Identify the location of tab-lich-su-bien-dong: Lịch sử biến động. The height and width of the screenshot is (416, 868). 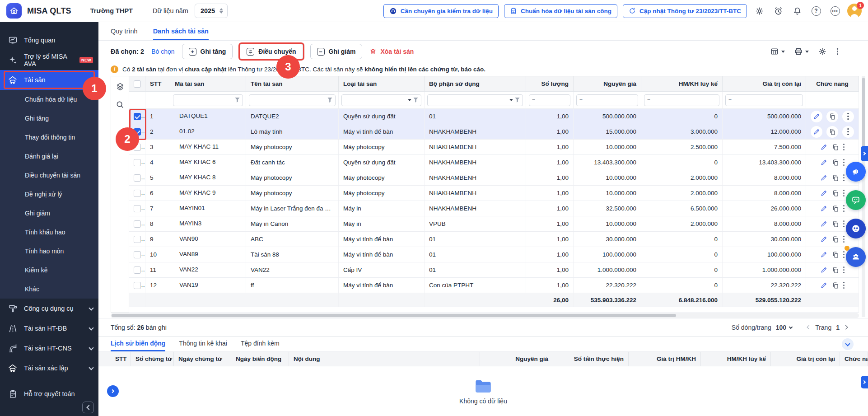
(138, 344).